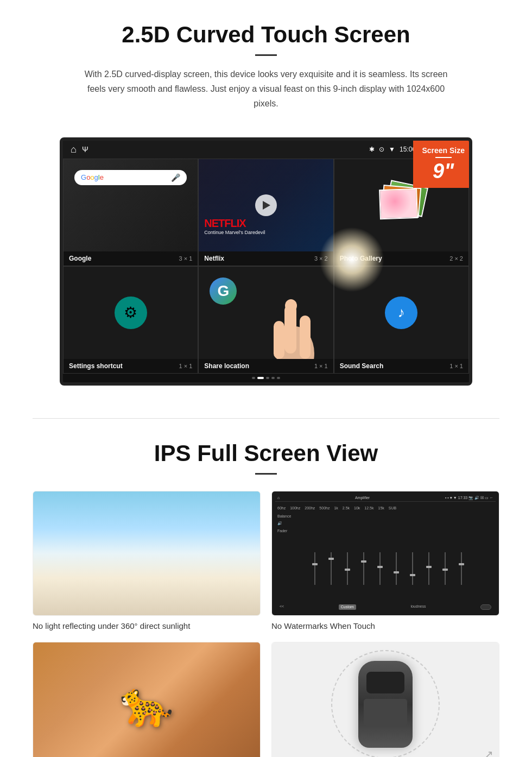  I want to click on sound-label: Sound Search 1 × 1, so click(402, 366).